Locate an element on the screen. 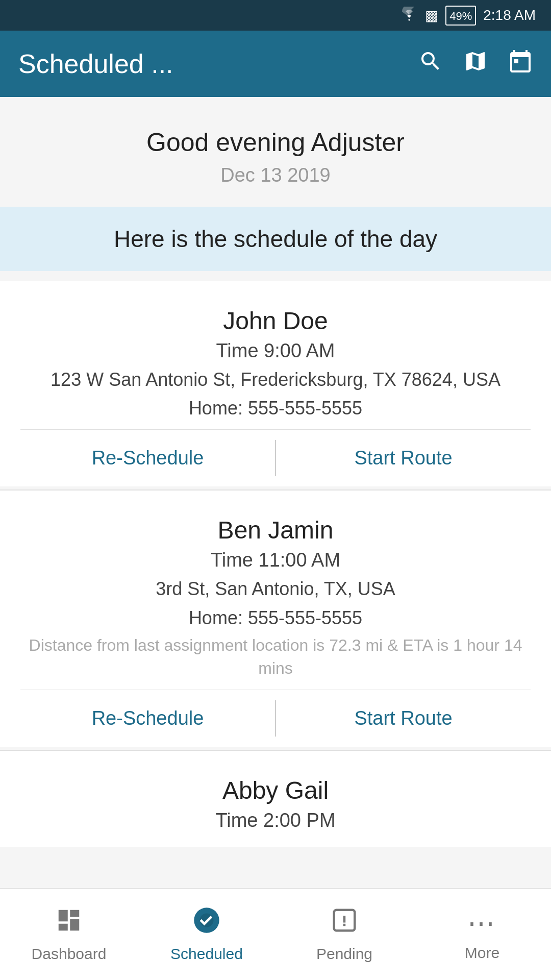  nav-label-dashboard: Dashboard is located at coordinates (69, 954).